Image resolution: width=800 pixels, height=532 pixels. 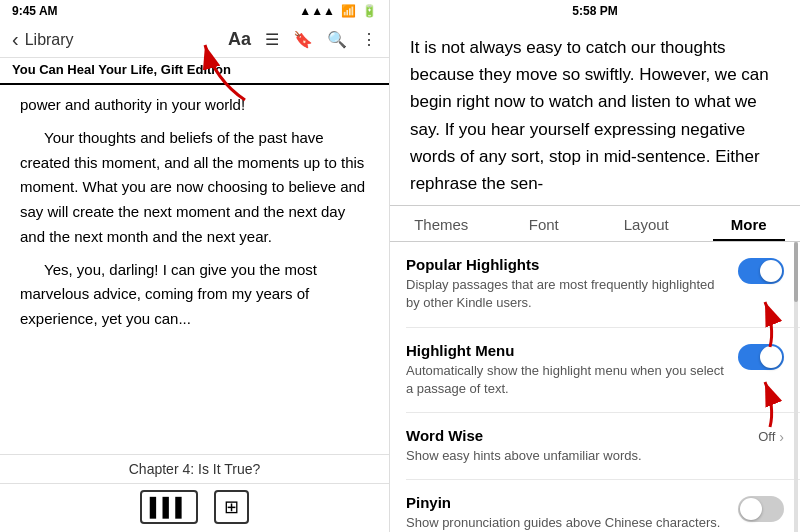 I want to click on content-para2: Your thoughts and beliefs of the past ha…, so click(x=194, y=188).